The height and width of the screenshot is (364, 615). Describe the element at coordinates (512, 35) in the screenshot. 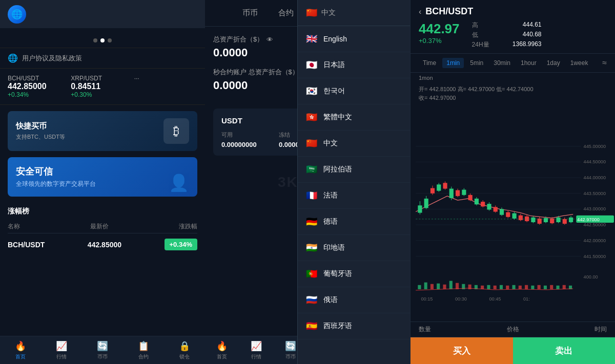

I see `chart-stats: 442.97 +0.37% 高 444.61 低 440.68 24H量 136…` at that location.